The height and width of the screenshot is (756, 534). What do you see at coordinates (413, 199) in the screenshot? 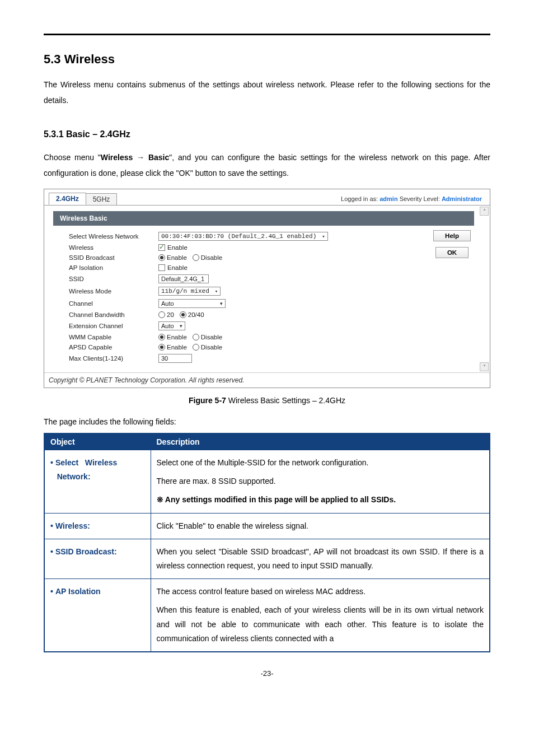
I see `login-status: Logged in as: admin Severity Level: Admi…` at bounding box center [413, 199].